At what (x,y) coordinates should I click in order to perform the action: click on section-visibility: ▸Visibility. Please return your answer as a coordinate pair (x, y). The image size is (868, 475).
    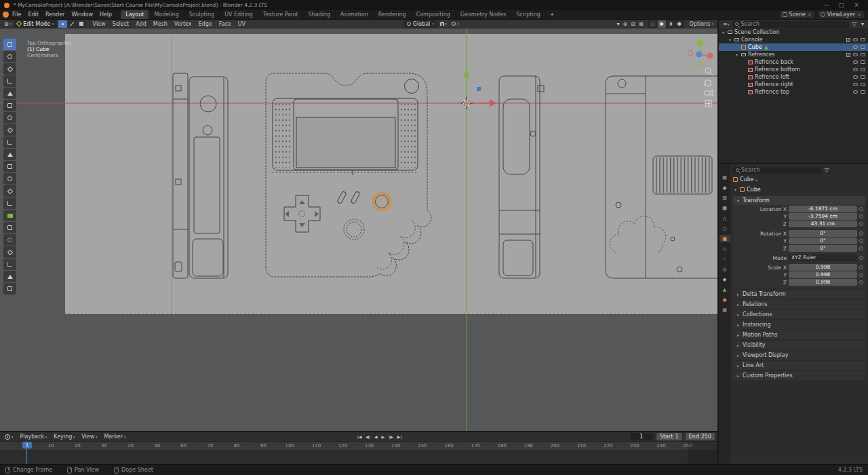
    Looking at the image, I should click on (799, 345).